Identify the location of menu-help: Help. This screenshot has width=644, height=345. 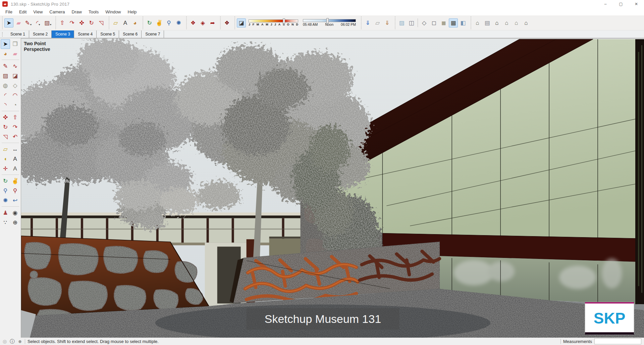
(132, 12).